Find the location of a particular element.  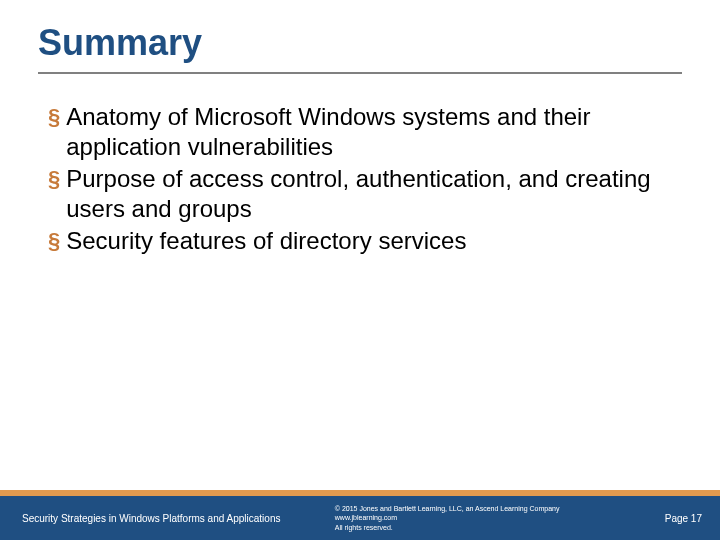

list-item: § Purpose of access control, authenticat… is located at coordinates (360, 194).